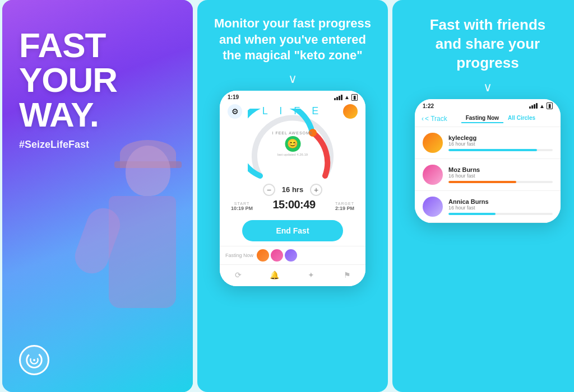 The height and width of the screenshot is (392, 574). Describe the element at coordinates (482, 119) in the screenshot. I see `tab-fasting-now: Fasting Now` at that location.